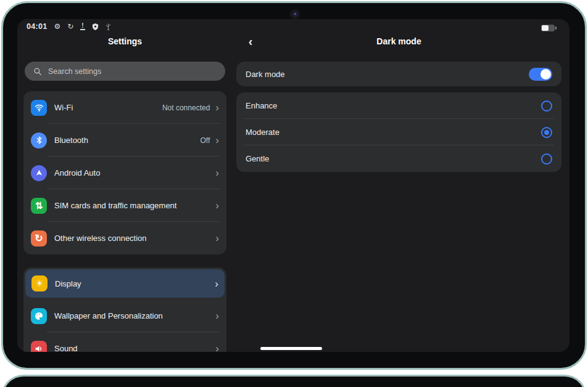 This screenshot has width=588, height=387. What do you see at coordinates (556, 28) in the screenshot?
I see `battery-nub` at bounding box center [556, 28].